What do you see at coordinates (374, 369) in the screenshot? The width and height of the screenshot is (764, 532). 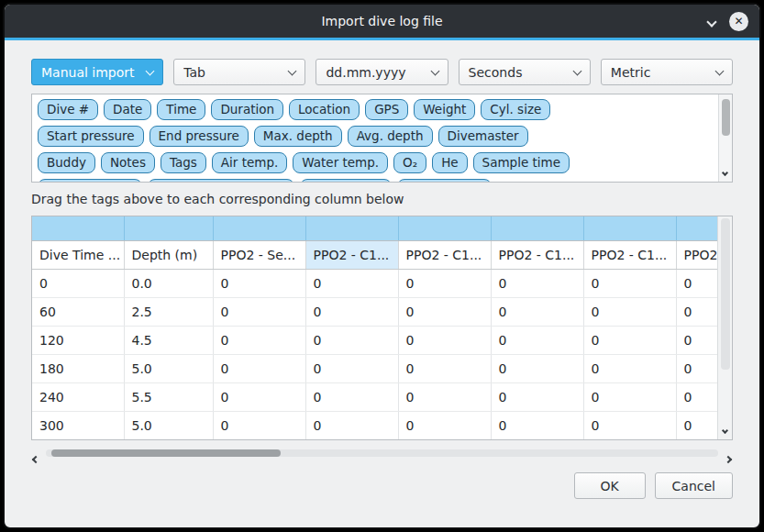 I see `table-row: 1805.0000000` at bounding box center [374, 369].